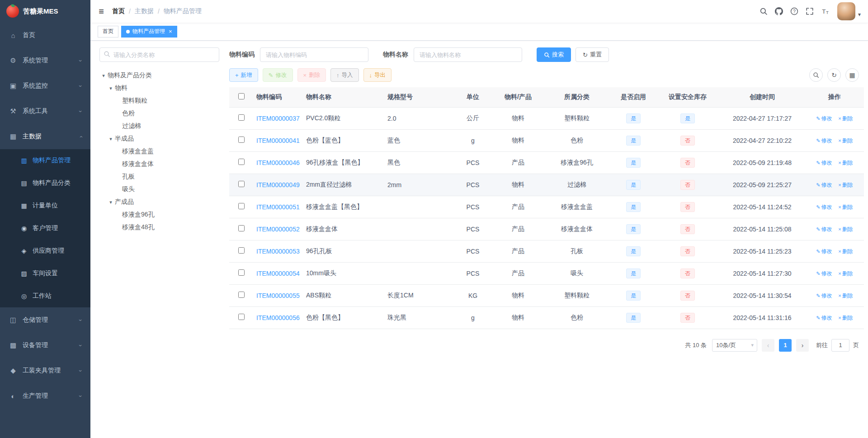 This screenshot has height=438, width=868. What do you see at coordinates (547, 273) in the screenshot?
I see `table-row: ITEM00000054 10mm吸头 PCS 产品 吸头 是 否 2022-0…` at bounding box center [547, 273].